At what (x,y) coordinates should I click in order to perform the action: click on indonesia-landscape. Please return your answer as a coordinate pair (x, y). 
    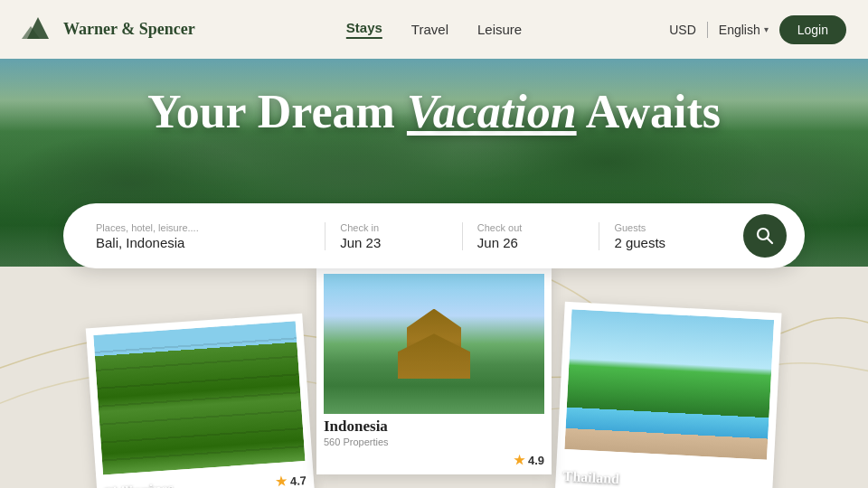
    Looking at the image, I should click on (434, 343).